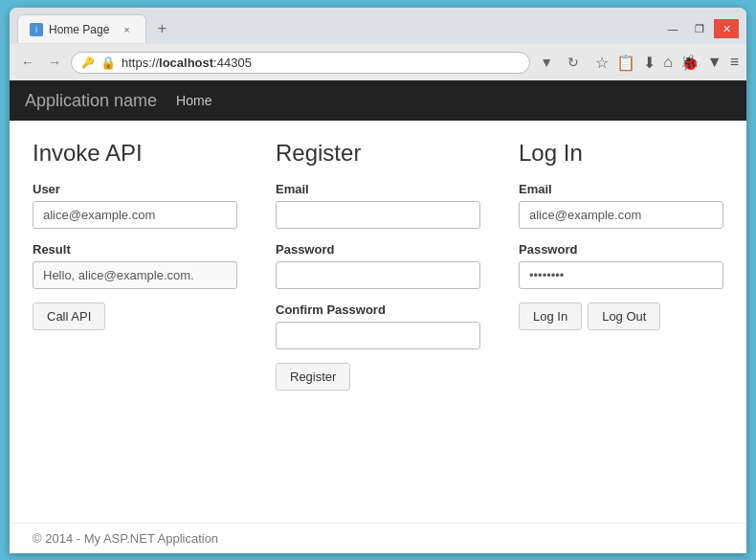 This screenshot has height=560, width=756. Describe the element at coordinates (378, 325) in the screenshot. I see `register-confirm-group: Confirm Password` at that location.